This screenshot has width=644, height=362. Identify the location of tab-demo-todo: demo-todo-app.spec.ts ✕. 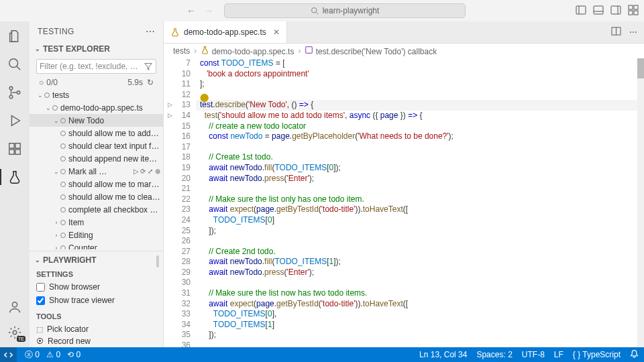
(225, 32).